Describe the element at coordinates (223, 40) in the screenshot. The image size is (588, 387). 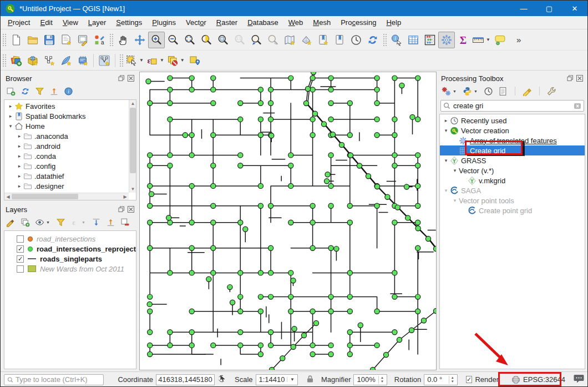
I see `zoom-to-layer-button` at that location.